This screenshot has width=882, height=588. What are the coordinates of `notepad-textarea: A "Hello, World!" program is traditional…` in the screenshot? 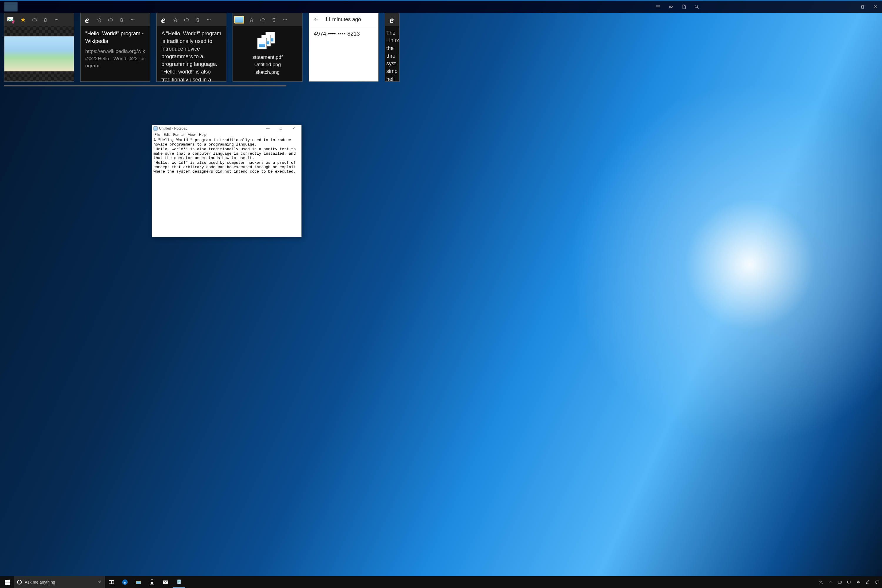 It's located at (227, 187).